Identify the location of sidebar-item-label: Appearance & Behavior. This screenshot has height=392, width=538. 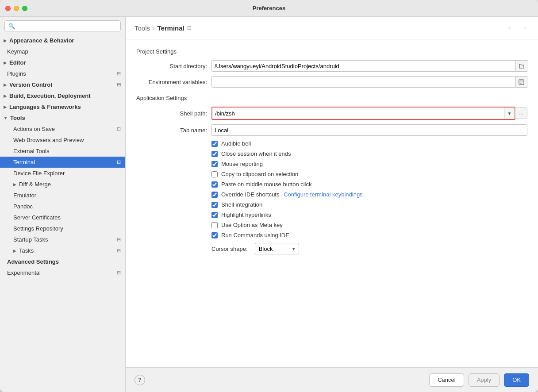
(42, 41).